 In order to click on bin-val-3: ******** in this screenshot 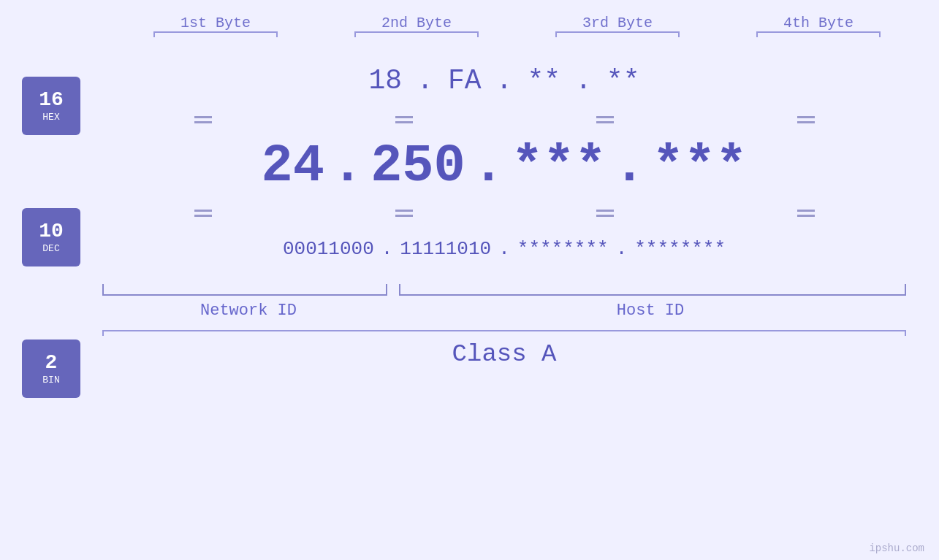, I will do `click(563, 249)`.